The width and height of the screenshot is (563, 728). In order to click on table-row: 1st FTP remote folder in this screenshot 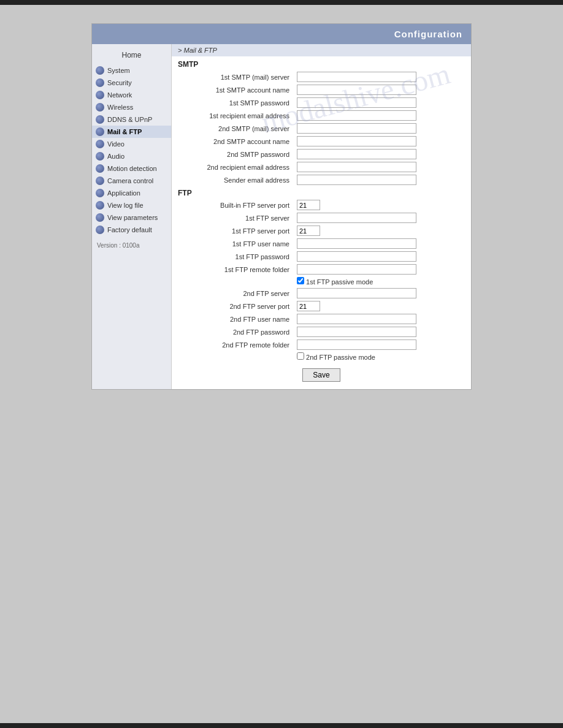, I will do `click(321, 270)`.